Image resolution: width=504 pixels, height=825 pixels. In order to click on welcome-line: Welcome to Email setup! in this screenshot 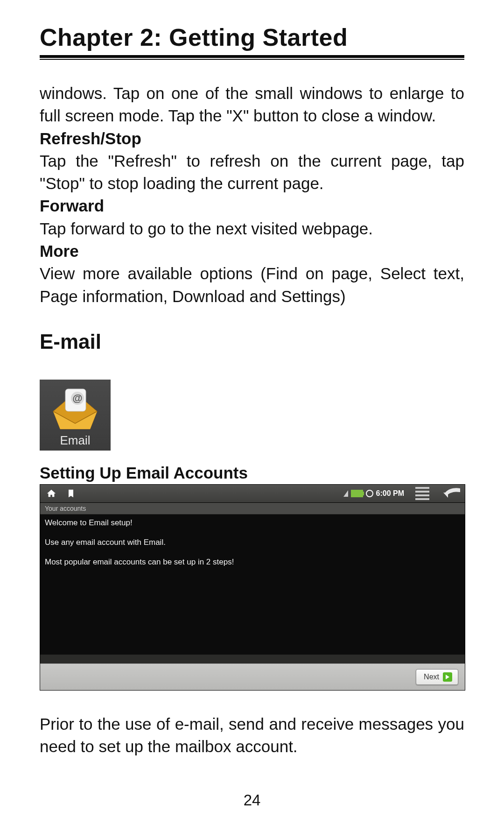, I will do `click(252, 523)`.